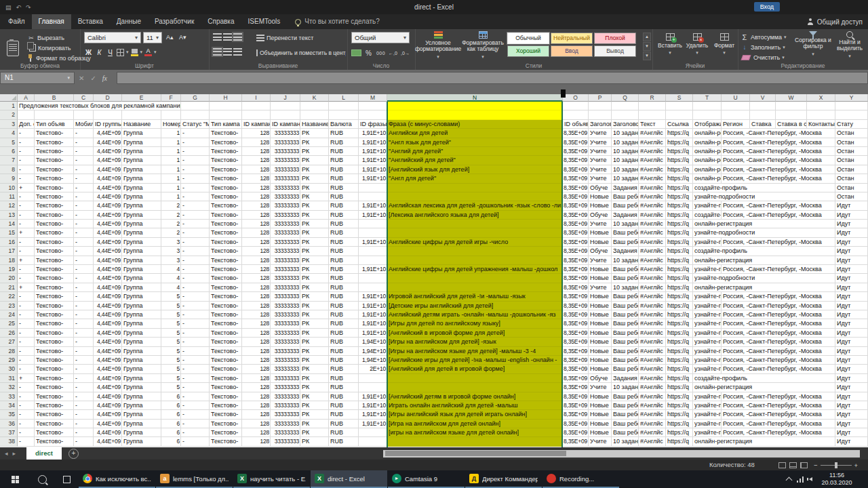 The image size is (868, 488). I want to click on grid-cell: "Англий для детей", so click(475, 152).